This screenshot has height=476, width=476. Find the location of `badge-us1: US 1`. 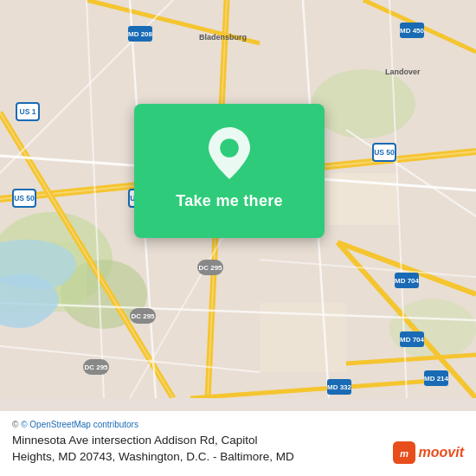

badge-us1: US 1 is located at coordinates (28, 112).